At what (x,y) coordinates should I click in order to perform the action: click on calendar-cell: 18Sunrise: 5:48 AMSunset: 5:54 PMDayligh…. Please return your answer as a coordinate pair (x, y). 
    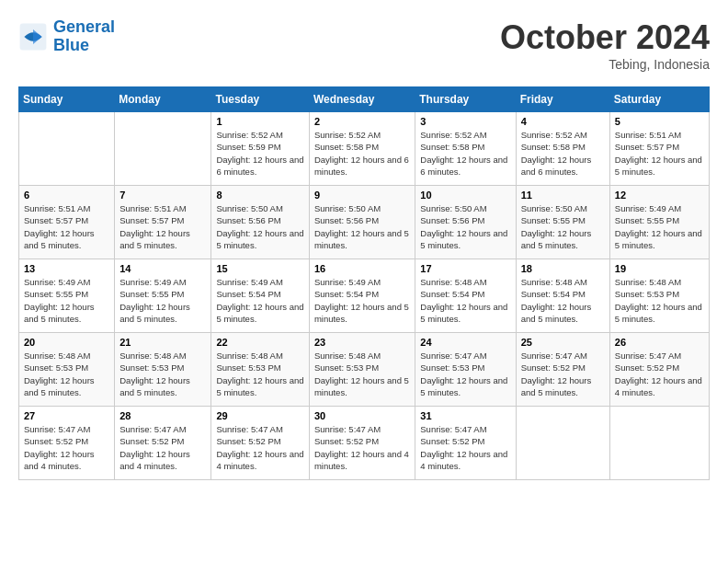
    Looking at the image, I should click on (563, 296).